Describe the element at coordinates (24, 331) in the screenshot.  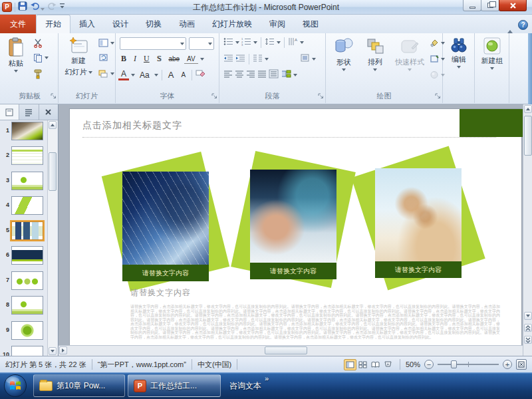
I see `slide-thumbnail-9: 9` at that location.